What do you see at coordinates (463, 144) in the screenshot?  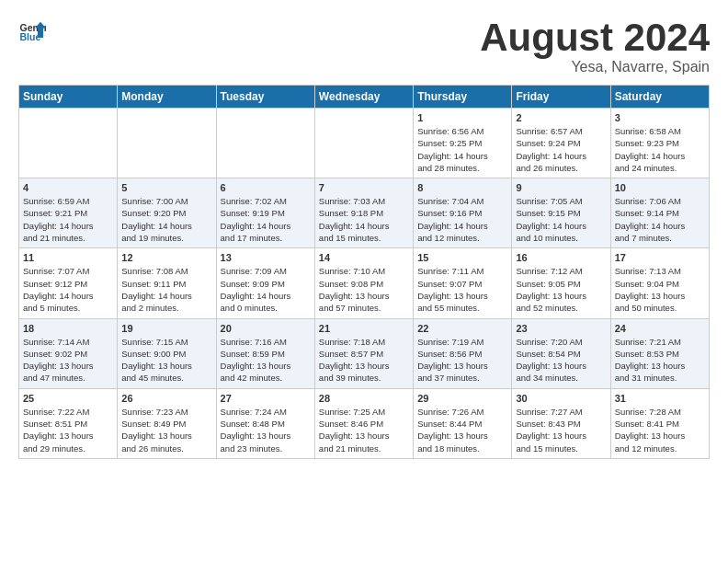 I see `table-row: 1Sunrise: 6:56 AM Sunset: 9:25 PM Daylig…` at bounding box center [463, 144].